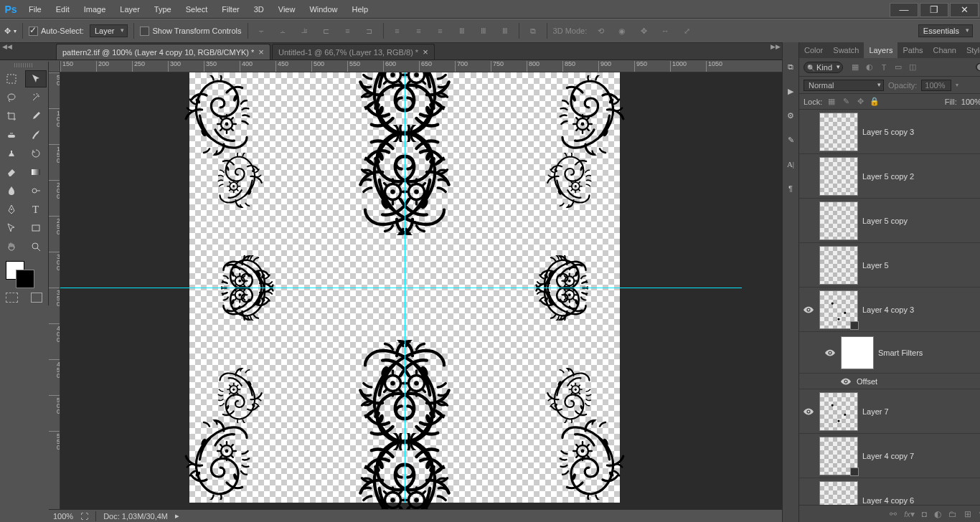  Describe the element at coordinates (921, 265) in the screenshot. I see `layer-name-label: Layer 5` at that location.